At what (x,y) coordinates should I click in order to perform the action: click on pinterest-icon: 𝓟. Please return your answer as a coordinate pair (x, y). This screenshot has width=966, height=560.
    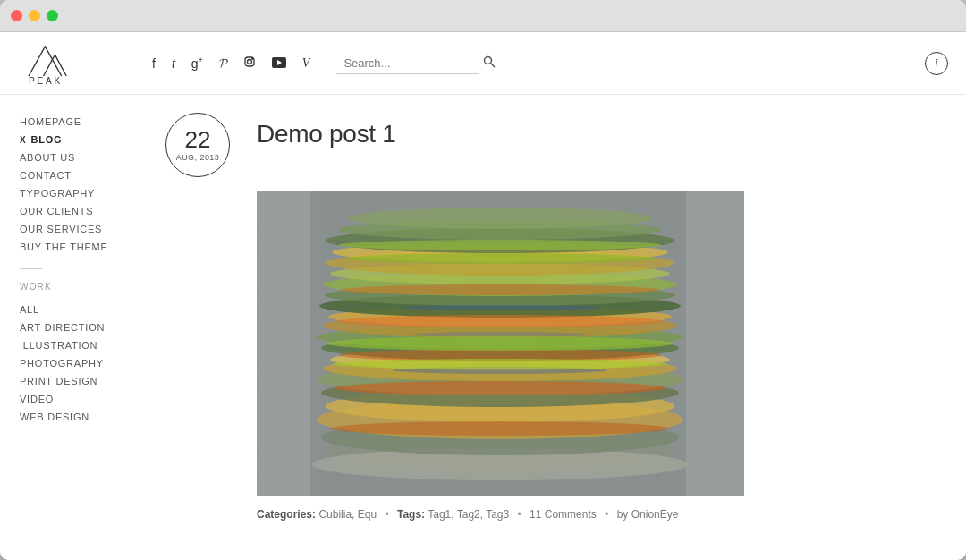
    Looking at the image, I should click on (224, 63).